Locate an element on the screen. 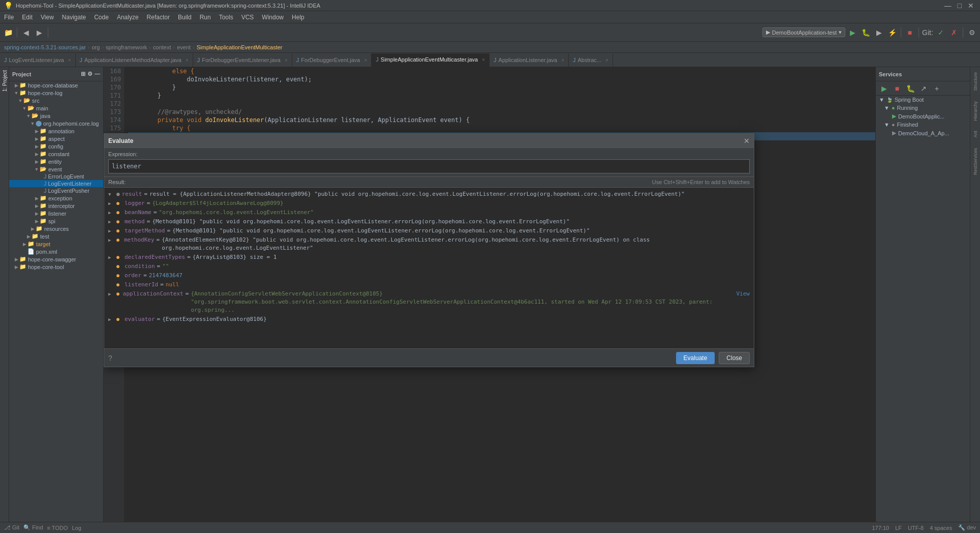  tab-4: J SimpleApplicationEventMulticaster.java… is located at coordinates (431, 60).